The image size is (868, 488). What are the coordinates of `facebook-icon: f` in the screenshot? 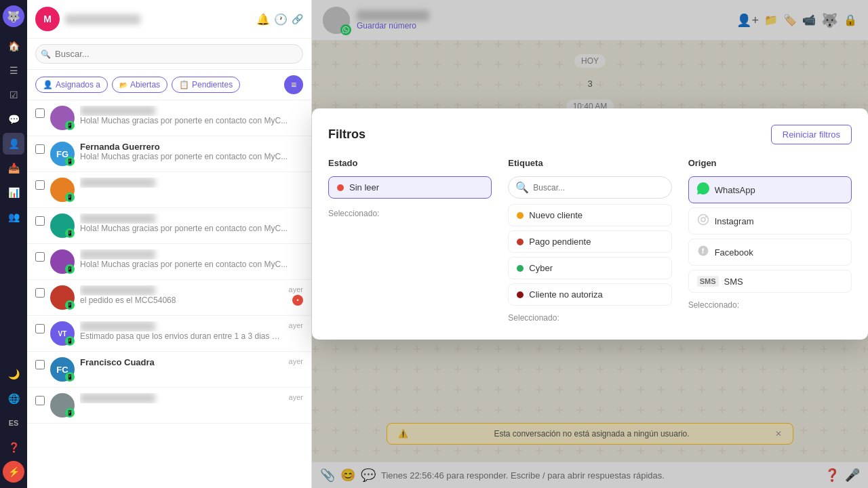 It's located at (703, 252).